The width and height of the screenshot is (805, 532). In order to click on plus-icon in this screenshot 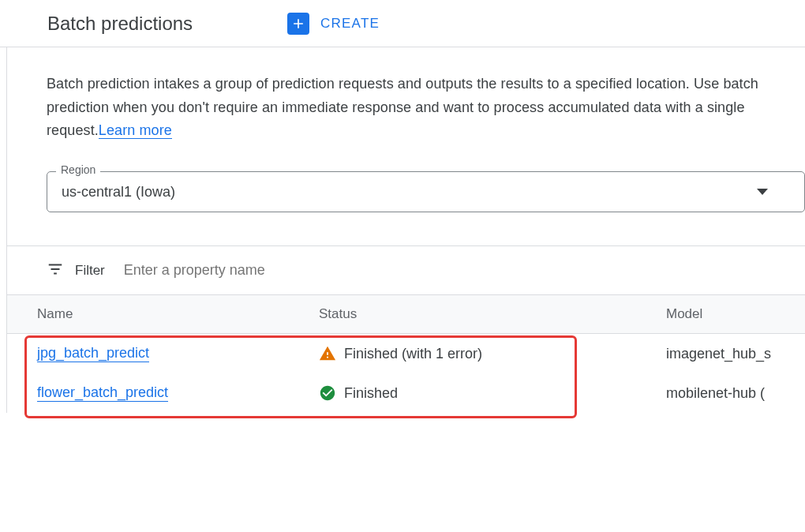, I will do `click(298, 24)`.